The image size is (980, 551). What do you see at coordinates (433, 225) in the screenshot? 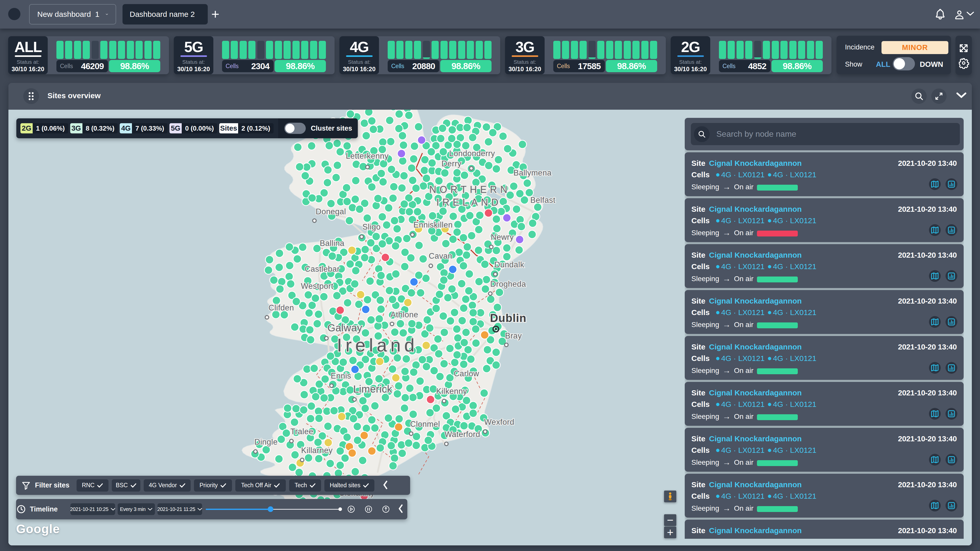
I see `svg-text: Enniskillen` at bounding box center [433, 225].